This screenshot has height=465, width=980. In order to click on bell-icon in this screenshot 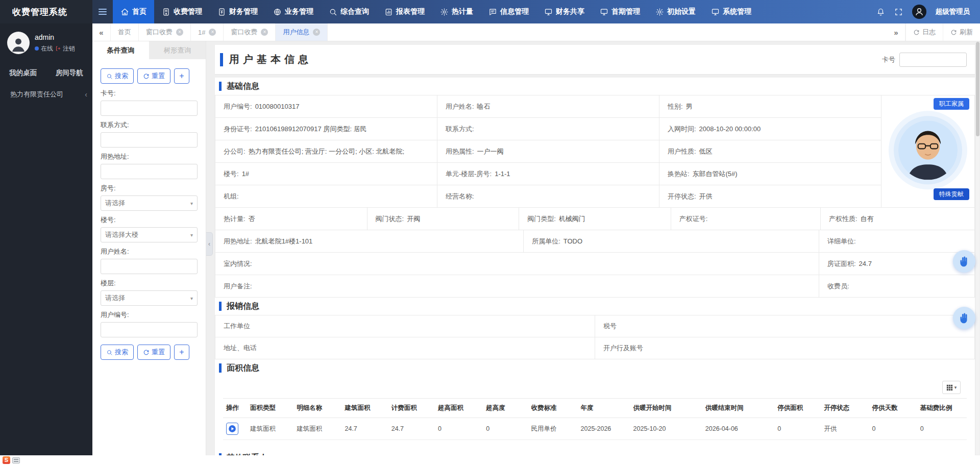, I will do `click(881, 12)`.